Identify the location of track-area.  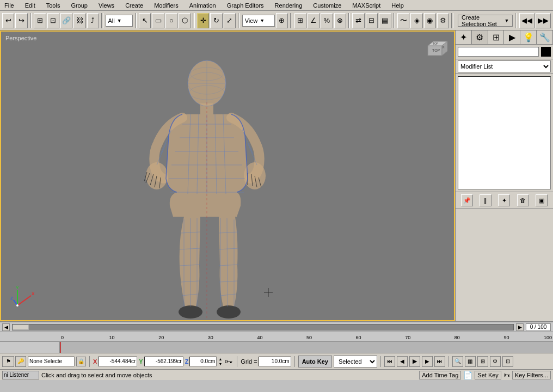
(306, 347).